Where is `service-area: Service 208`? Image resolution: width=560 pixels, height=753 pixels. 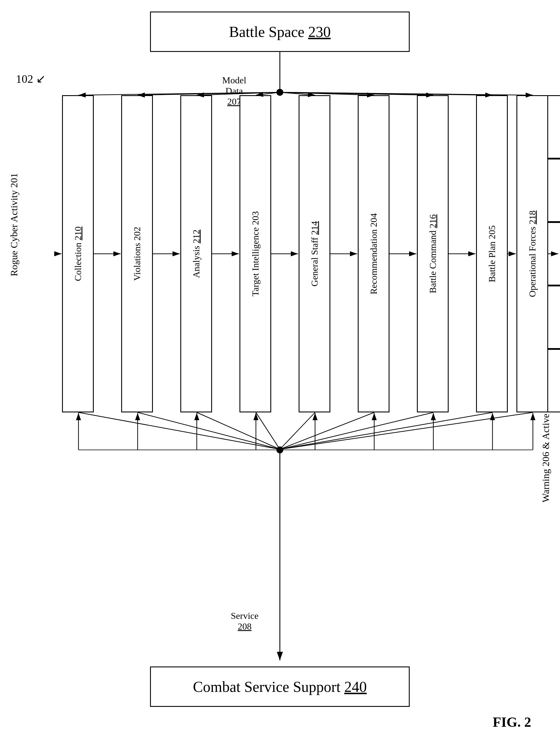
service-area: Service 208 is located at coordinates (245, 622).